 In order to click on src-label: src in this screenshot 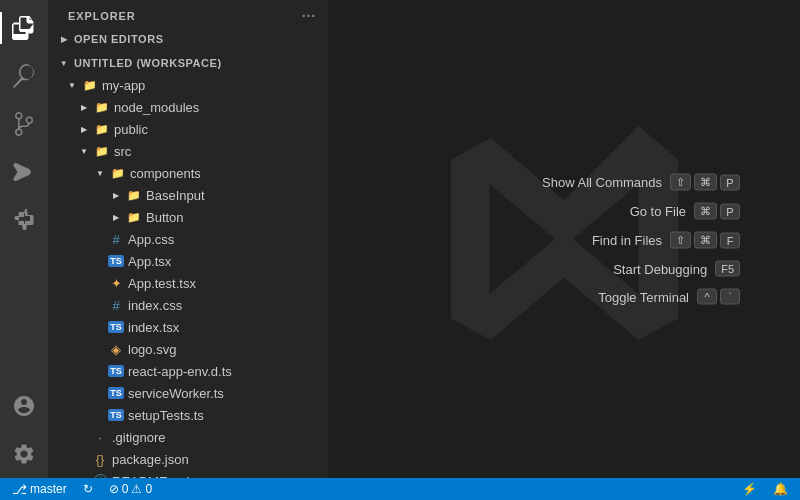, I will do `click(122, 152)`.